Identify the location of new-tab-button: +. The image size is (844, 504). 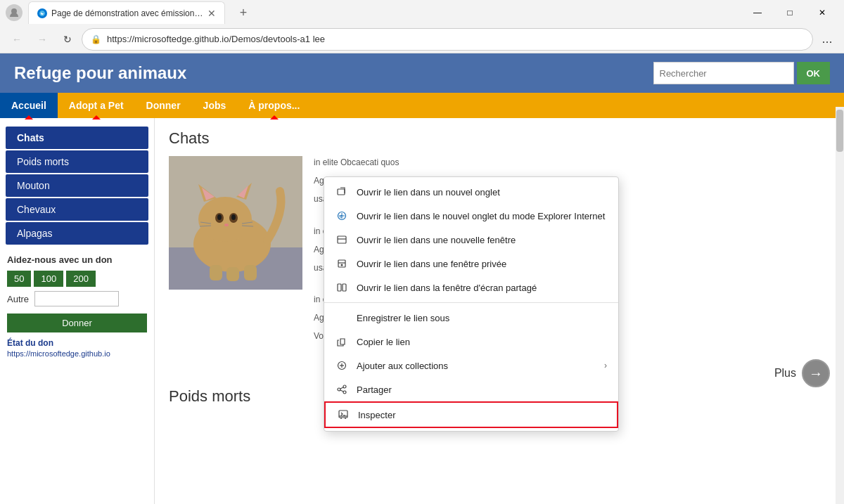
(243, 13).